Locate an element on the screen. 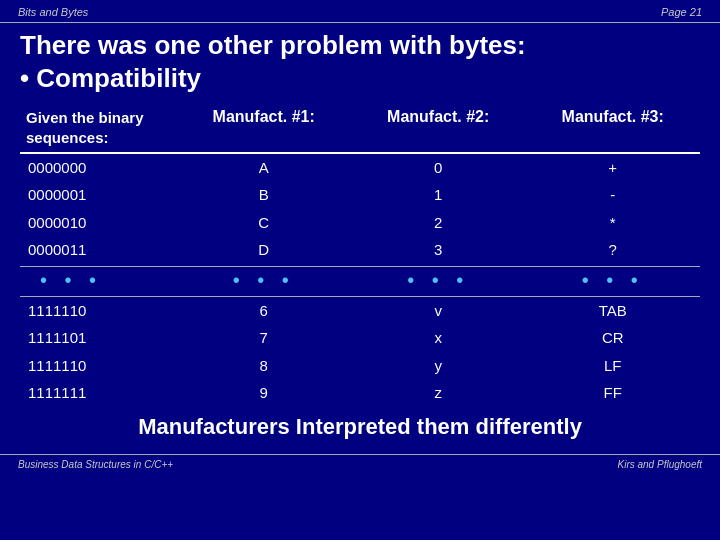 Image resolution: width=720 pixels, height=540 pixels. table-row-top-1: 0000001 B 1 - is located at coordinates (360, 194).